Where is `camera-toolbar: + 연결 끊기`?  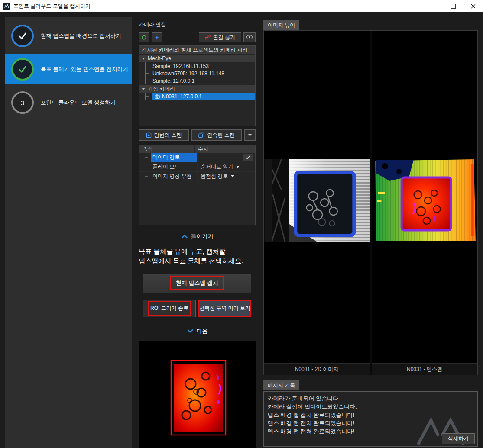
camera-toolbar: + 연결 끊기 is located at coordinates (197, 37).